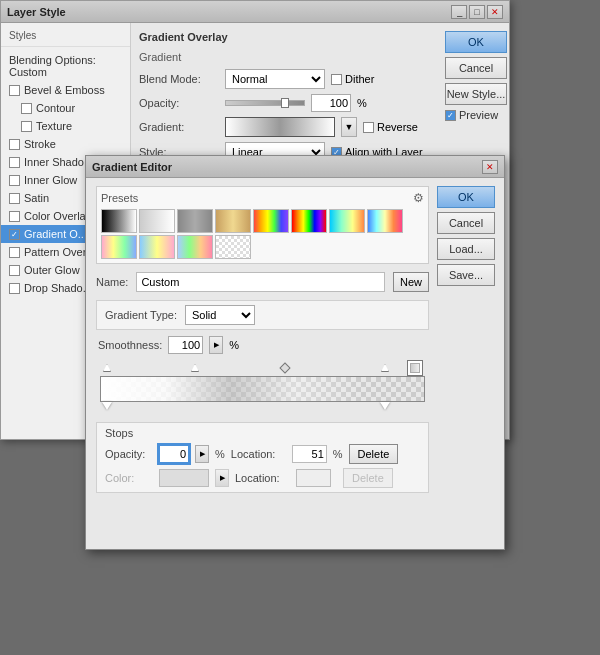 The image size is (600, 655). Describe the element at coordinates (466, 275) in the screenshot. I see `ge-save-button: Save...` at that location.